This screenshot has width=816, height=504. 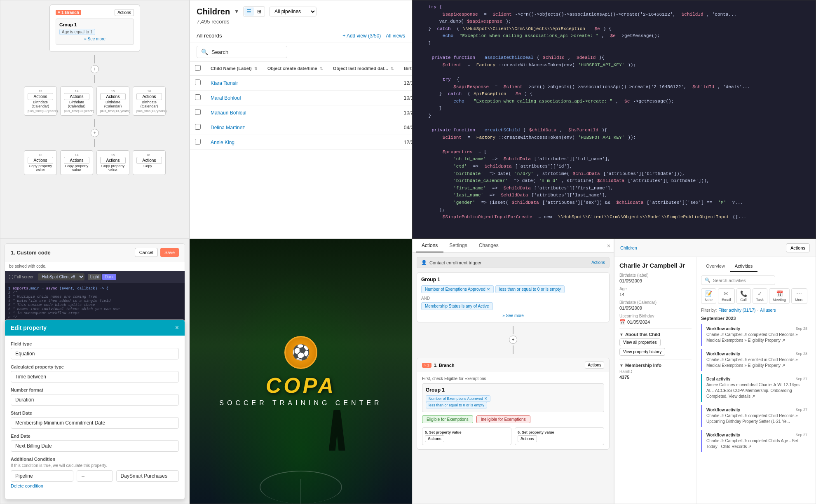 I want to click on copy-actions-14: Actions, so click(x=77, y=161).